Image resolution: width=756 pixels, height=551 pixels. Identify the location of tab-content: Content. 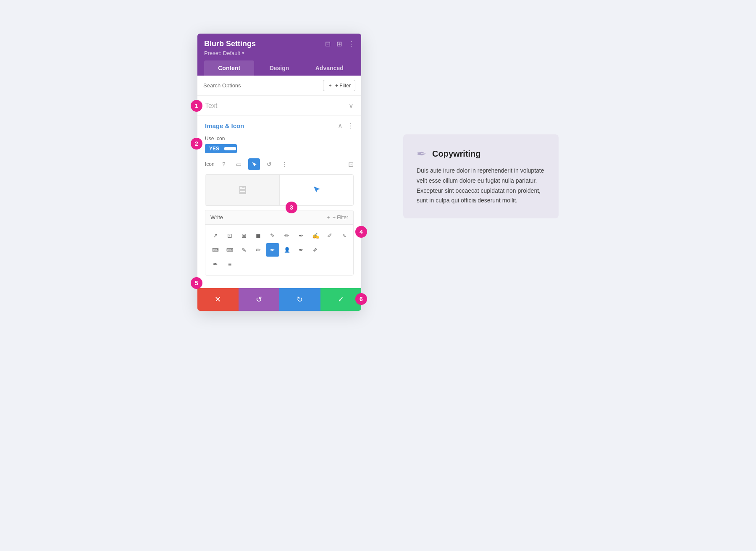
(229, 68).